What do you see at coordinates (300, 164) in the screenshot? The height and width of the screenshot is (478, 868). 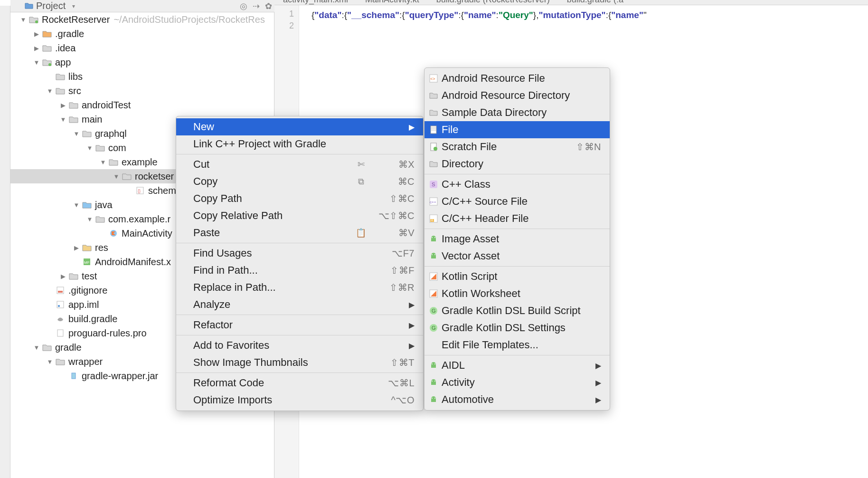 I see `menu-item-cut: ✄Cut⌘X` at bounding box center [300, 164].